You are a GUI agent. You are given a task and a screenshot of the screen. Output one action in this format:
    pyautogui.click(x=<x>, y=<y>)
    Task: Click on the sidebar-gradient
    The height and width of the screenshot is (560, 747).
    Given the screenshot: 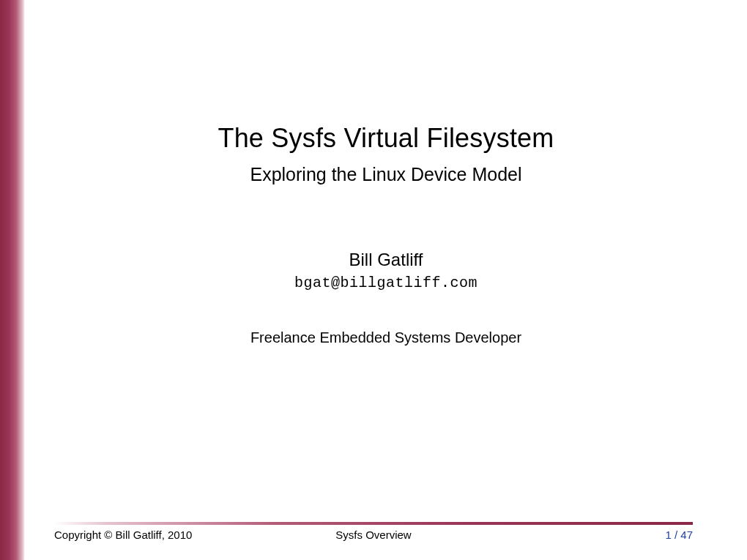 What is the action you would take?
    pyautogui.click(x=12, y=280)
    